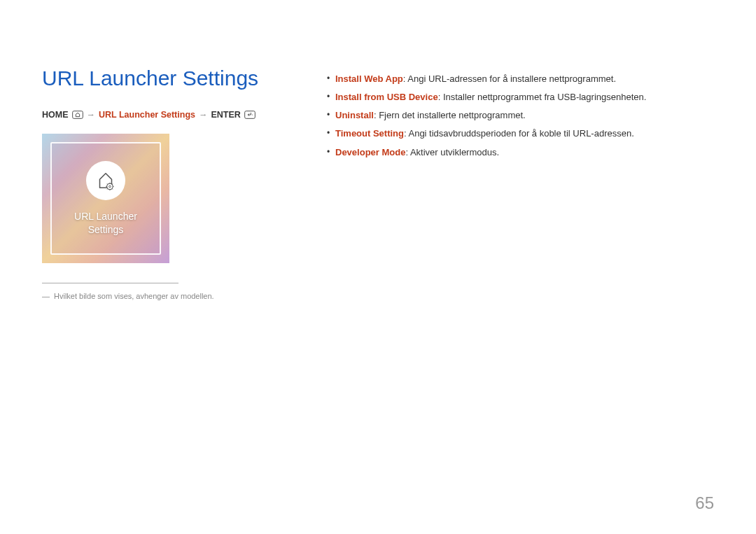  Describe the element at coordinates (134, 296) in the screenshot. I see `footnote-text: Hvilket bilde som vises, avhenger av mod…` at that location.